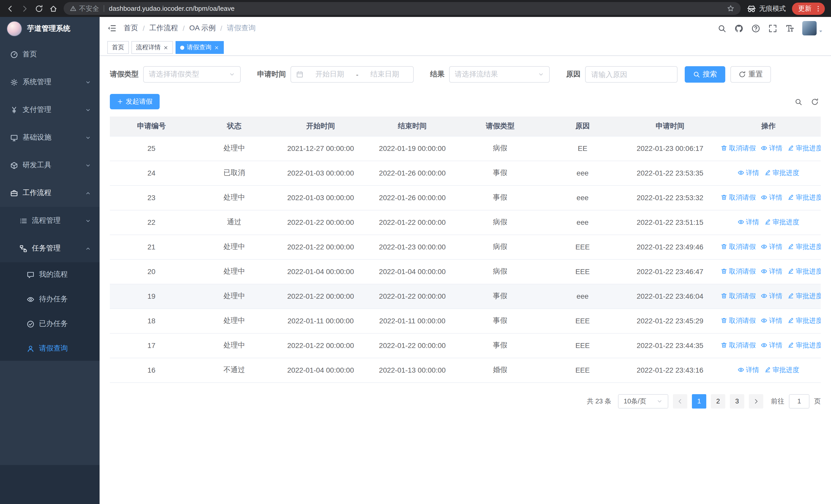 This screenshot has width=831, height=504. I want to click on header-search-icon, so click(722, 28).